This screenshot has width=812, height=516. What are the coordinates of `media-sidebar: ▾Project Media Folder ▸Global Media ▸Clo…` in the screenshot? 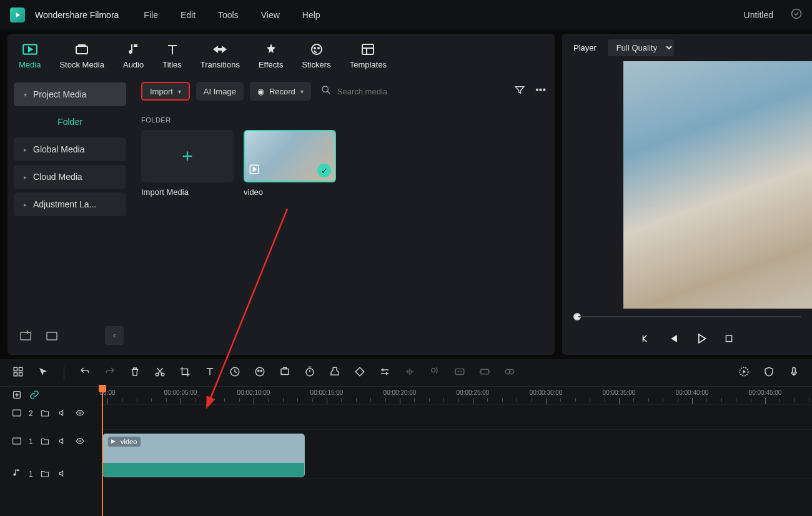 It's located at (70, 216).